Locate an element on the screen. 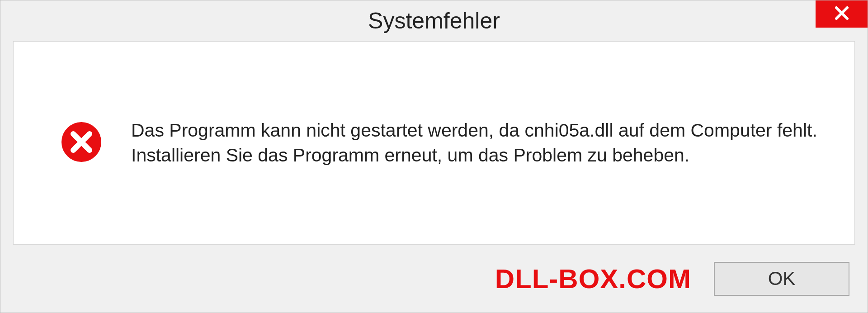 The width and height of the screenshot is (868, 313). close-button is located at coordinates (842, 14).